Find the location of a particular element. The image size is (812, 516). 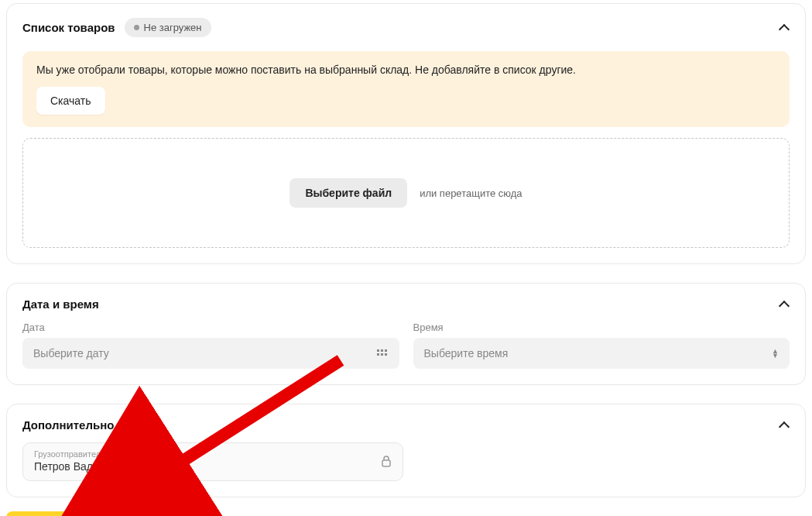

goods-list-title: Список товаров is located at coordinates (69, 28).